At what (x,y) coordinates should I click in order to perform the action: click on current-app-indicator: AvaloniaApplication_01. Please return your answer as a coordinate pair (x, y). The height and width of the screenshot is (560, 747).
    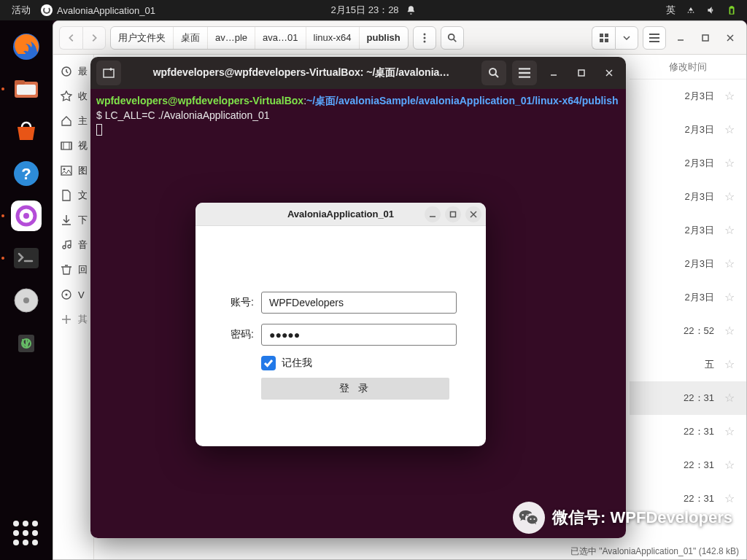
    Looking at the image, I should click on (98, 10).